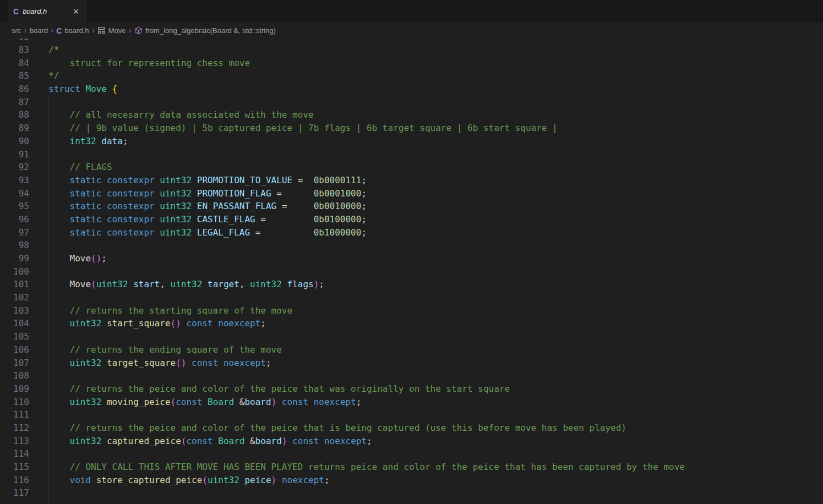  Describe the element at coordinates (412, 311) in the screenshot. I see `code-line-103: 103 // returns the starting square of th…` at that location.